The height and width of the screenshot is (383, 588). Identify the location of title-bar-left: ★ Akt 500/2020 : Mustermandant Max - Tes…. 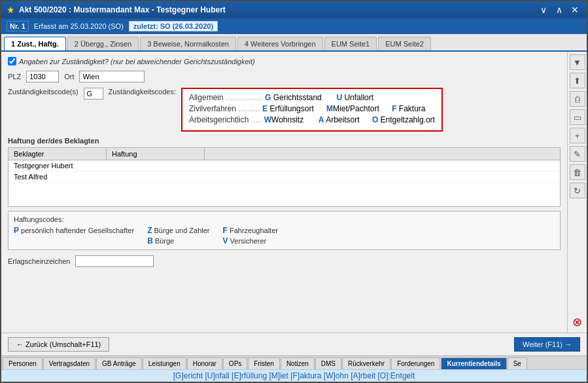
(116, 10).